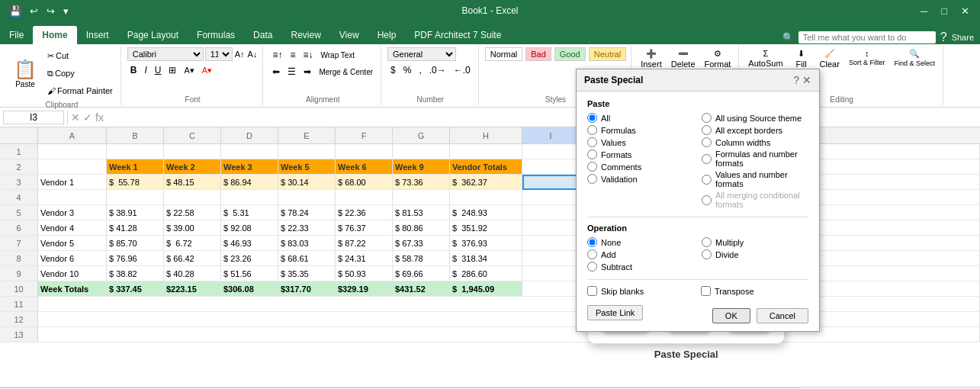 The image size is (980, 389). Describe the element at coordinates (72, 289) in the screenshot. I see `cell-a10: Week Totals` at that location.